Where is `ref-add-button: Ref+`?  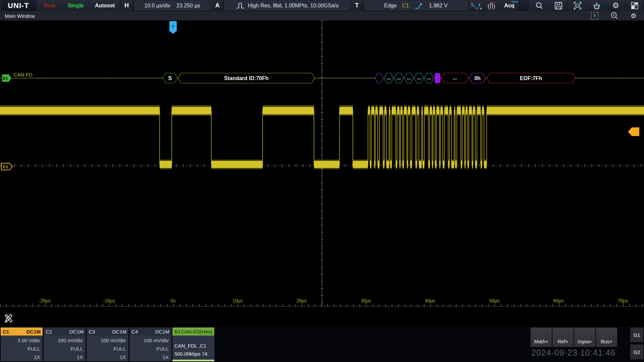
ref-add-button: Ref+ is located at coordinates (563, 337).